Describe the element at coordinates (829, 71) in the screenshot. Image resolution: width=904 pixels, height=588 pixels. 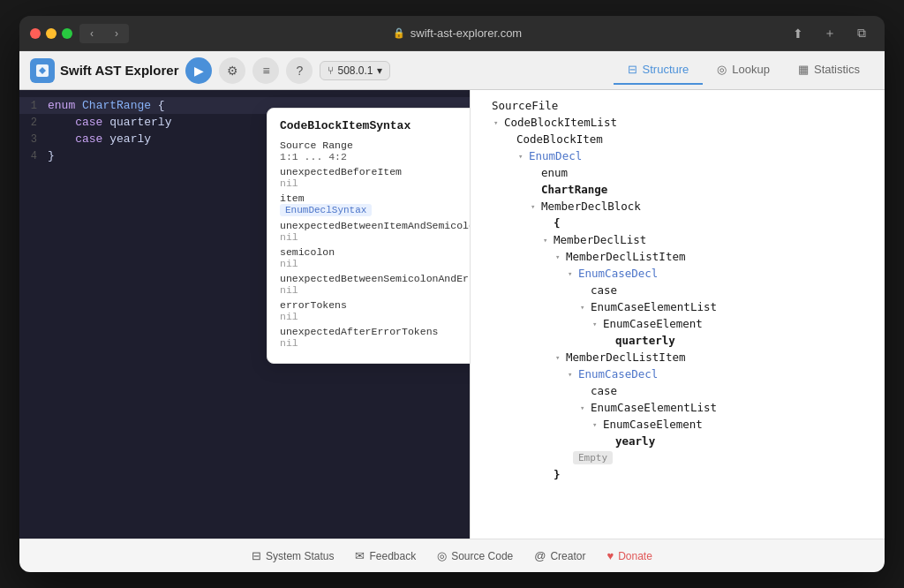
I see `tab-statistics: ▦ Statistics` at that location.